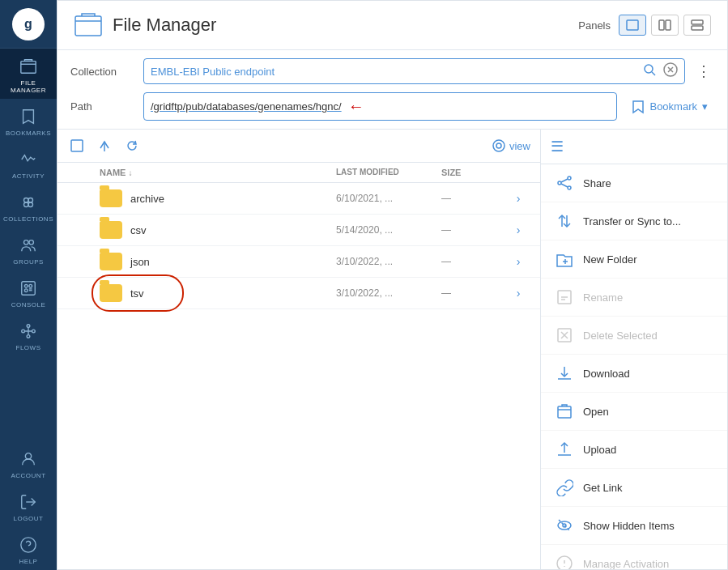  I want to click on name-column-header: NAME ↓, so click(218, 172).